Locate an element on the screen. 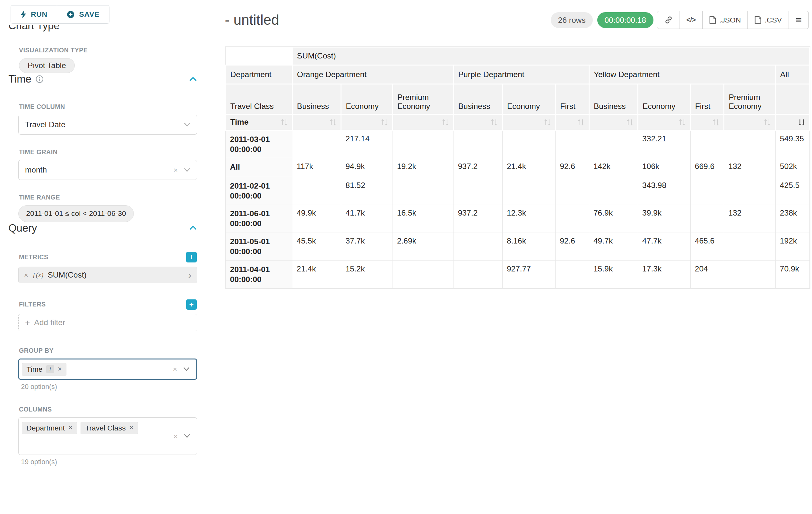  pivot-cell: 502k is located at coordinates (792, 167).